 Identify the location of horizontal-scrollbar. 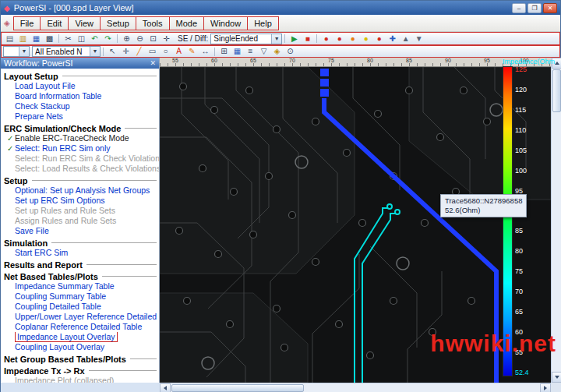
(355, 387).